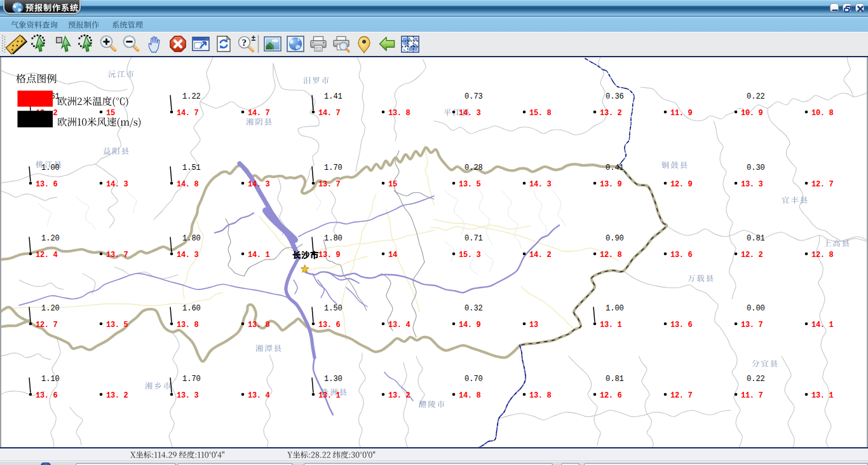  What do you see at coordinates (470, 255) in the screenshot?
I see `svg-text: 15. 3` at bounding box center [470, 255].